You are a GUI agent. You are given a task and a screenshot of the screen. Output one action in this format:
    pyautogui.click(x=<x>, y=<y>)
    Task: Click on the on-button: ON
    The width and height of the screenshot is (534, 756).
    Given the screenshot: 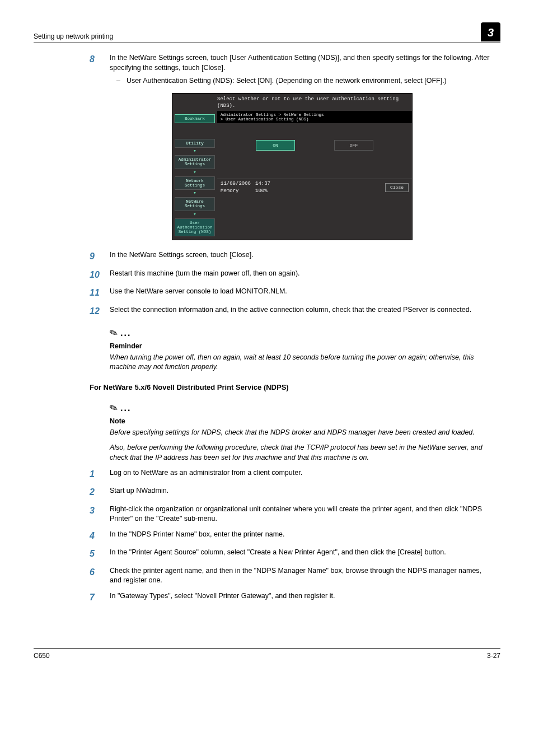 What is the action you would take?
    pyautogui.click(x=275, y=146)
    